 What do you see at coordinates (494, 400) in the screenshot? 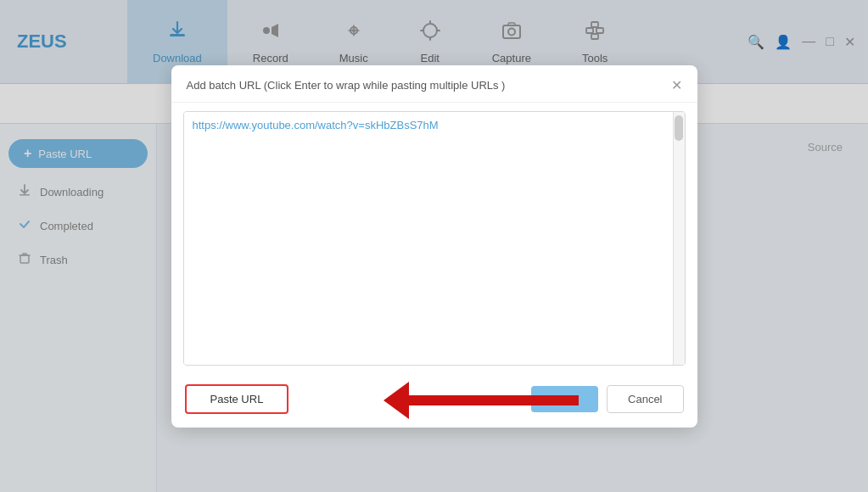
I see `arrow-shaft` at bounding box center [494, 400].